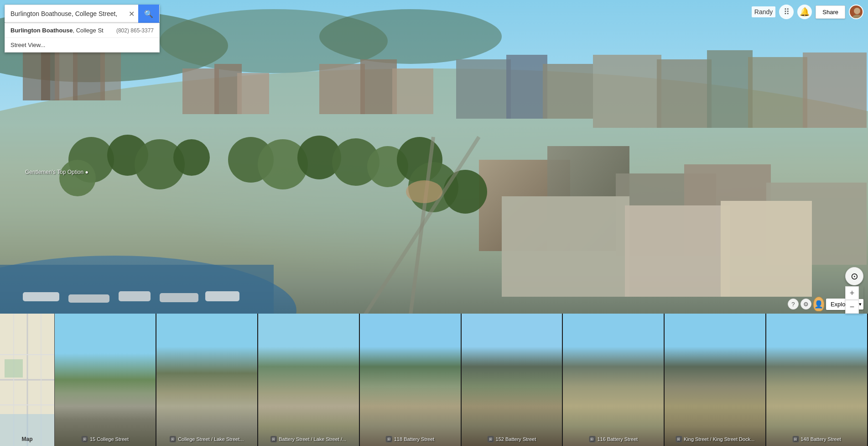  Describe the element at coordinates (852, 293) in the screenshot. I see `zoom-in-button: +` at that location.